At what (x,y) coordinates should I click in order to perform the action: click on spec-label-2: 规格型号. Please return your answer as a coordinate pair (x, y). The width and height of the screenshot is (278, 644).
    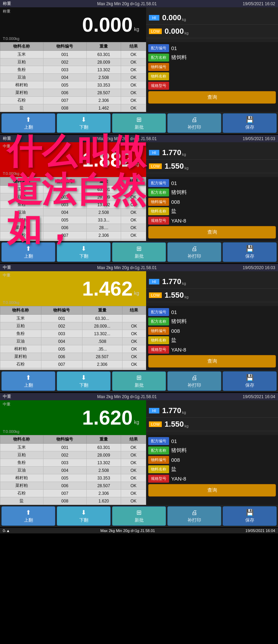
    Looking at the image, I should click on (159, 220).